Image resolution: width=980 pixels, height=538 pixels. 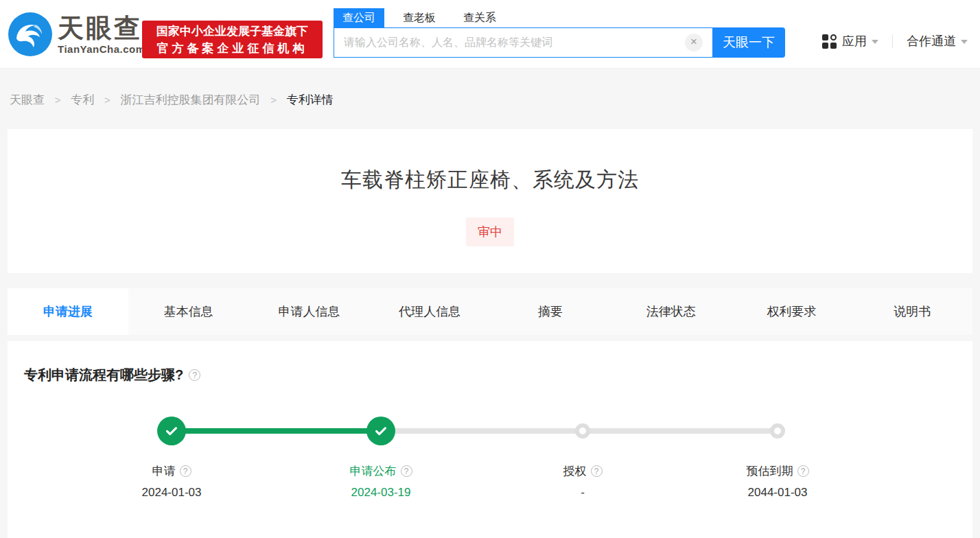 I want to click on clear-search-icon, so click(x=694, y=43).